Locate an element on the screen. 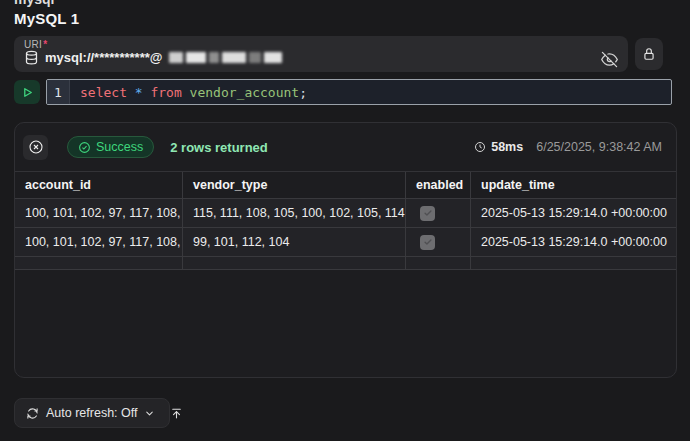 This screenshot has width=690, height=441. close-results-button is located at coordinates (36, 148).